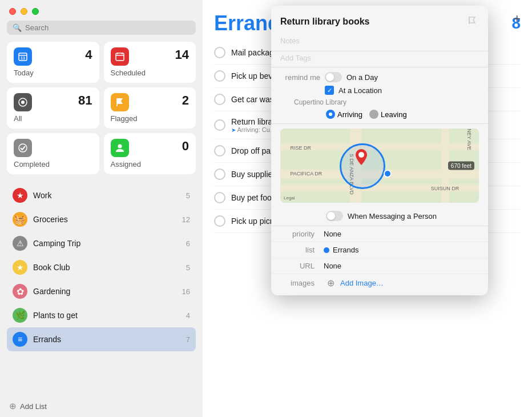  I want to click on close-button, so click(13, 11).